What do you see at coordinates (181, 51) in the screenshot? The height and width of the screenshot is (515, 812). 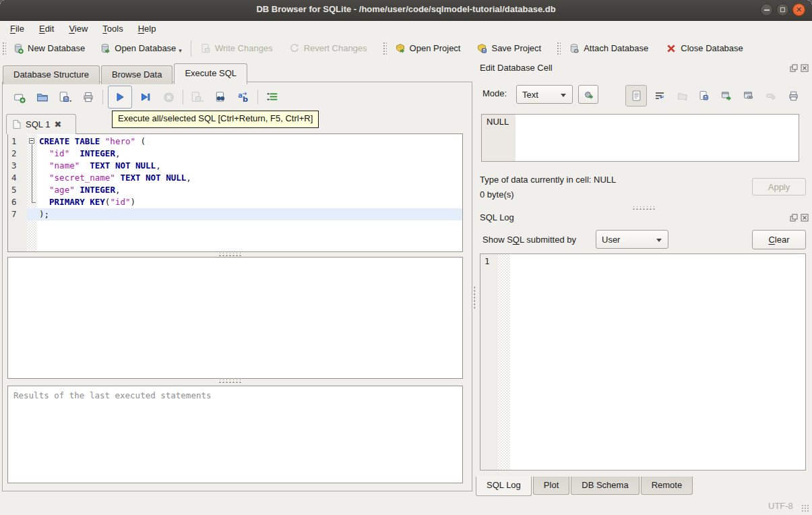 I see `open-database-dropdown-icon: ▾` at bounding box center [181, 51].